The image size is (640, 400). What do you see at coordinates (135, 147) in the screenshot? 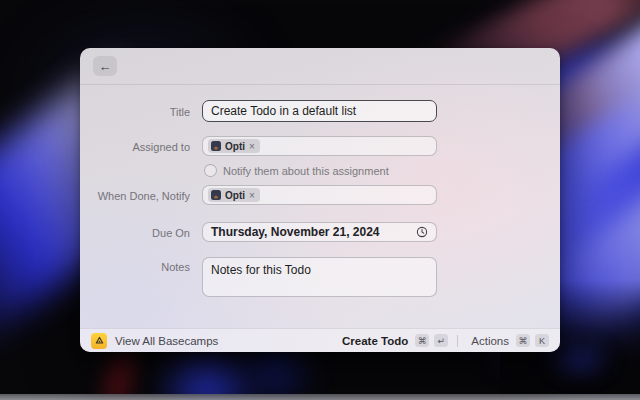
I see `assigned-to-label: Assigned to` at bounding box center [135, 147].